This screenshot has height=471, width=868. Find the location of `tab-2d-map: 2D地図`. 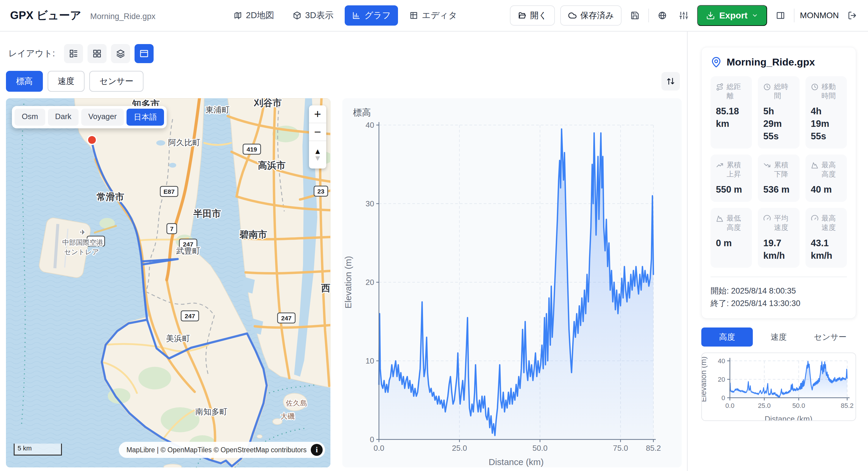

tab-2d-map: 2D地図 is located at coordinates (254, 15).